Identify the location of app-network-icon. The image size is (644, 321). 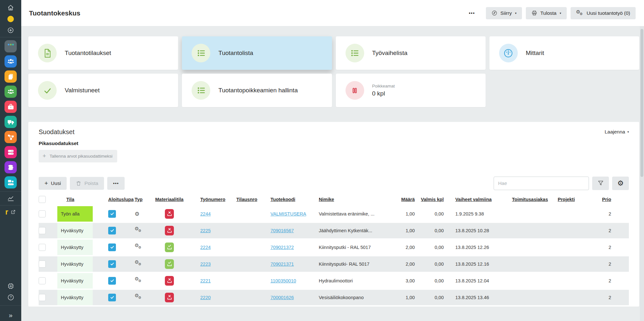
(11, 137).